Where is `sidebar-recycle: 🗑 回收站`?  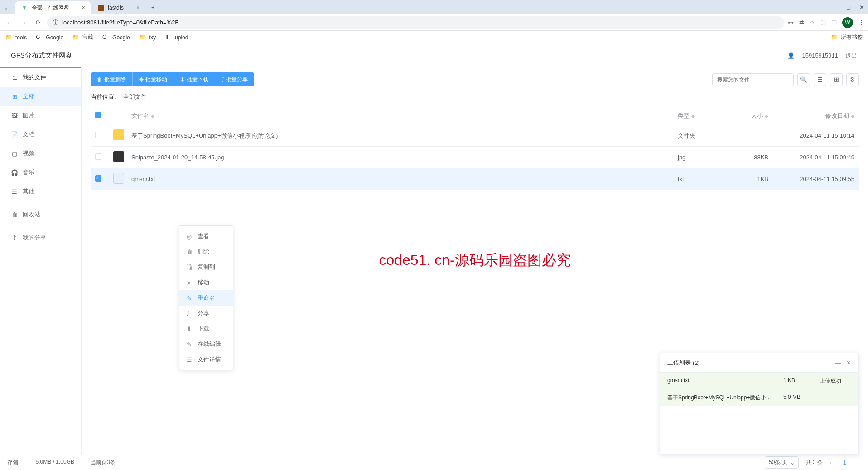 sidebar-recycle: 🗑 回收站 is located at coordinates (41, 215).